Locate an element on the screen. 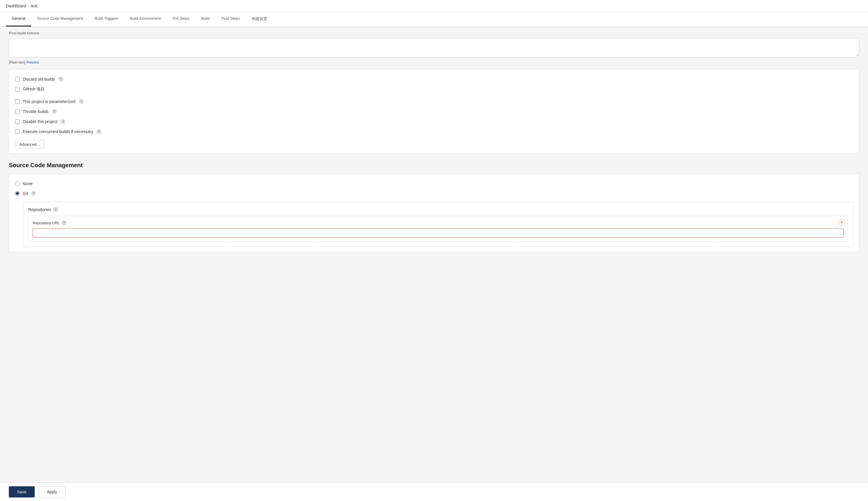  radio-scm-none is located at coordinates (17, 184).